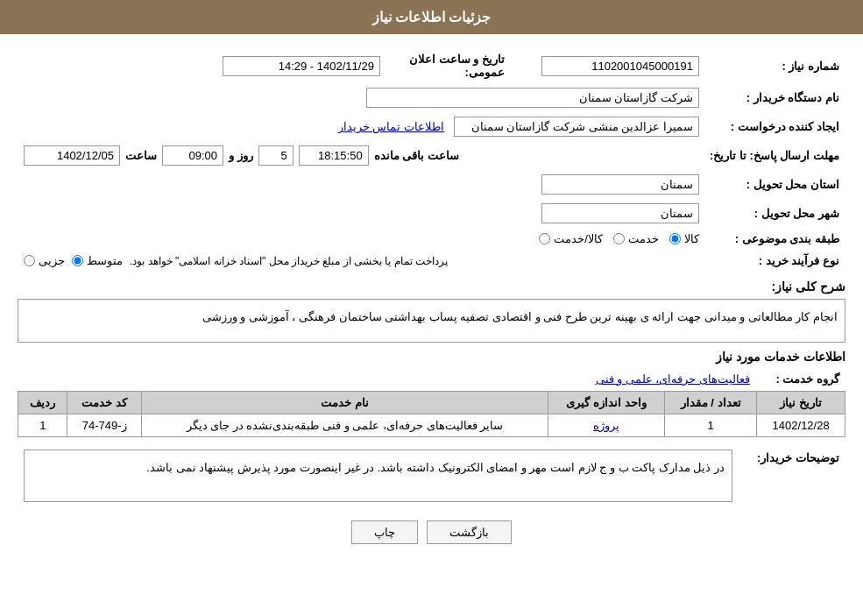 The height and width of the screenshot is (616, 863). I want to click on col-radif: ردیف, so click(43, 403).